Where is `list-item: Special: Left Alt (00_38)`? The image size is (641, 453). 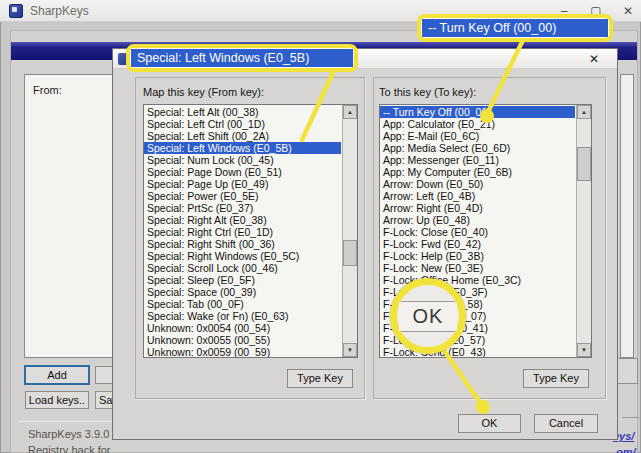
list-item: Special: Left Alt (00_38) is located at coordinates (242, 112).